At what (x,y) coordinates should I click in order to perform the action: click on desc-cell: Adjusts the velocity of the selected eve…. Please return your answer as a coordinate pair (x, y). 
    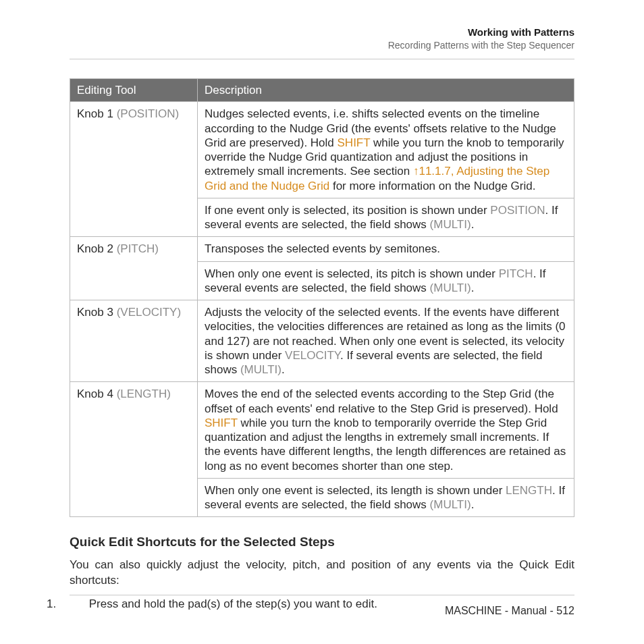
    Looking at the image, I should click on (386, 342).